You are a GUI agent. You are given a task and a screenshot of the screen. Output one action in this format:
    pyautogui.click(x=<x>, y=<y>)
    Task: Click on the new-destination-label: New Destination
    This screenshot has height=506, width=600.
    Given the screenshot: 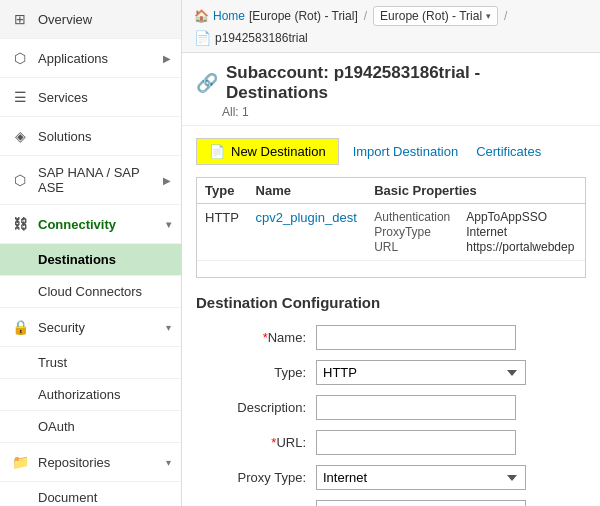 What is the action you would take?
    pyautogui.click(x=278, y=152)
    